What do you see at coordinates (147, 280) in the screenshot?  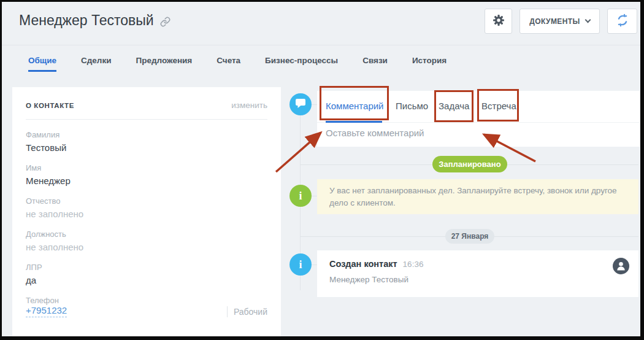 I see `field-value: да` at bounding box center [147, 280].